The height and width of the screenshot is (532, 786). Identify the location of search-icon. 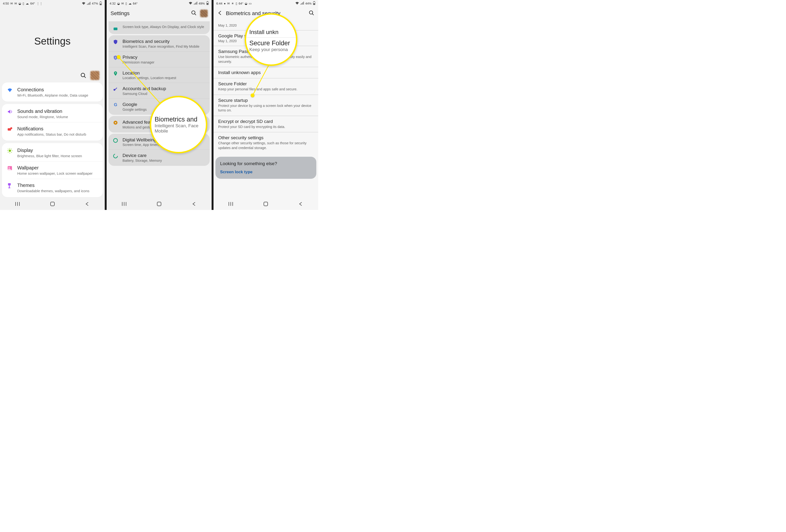
(83, 75).